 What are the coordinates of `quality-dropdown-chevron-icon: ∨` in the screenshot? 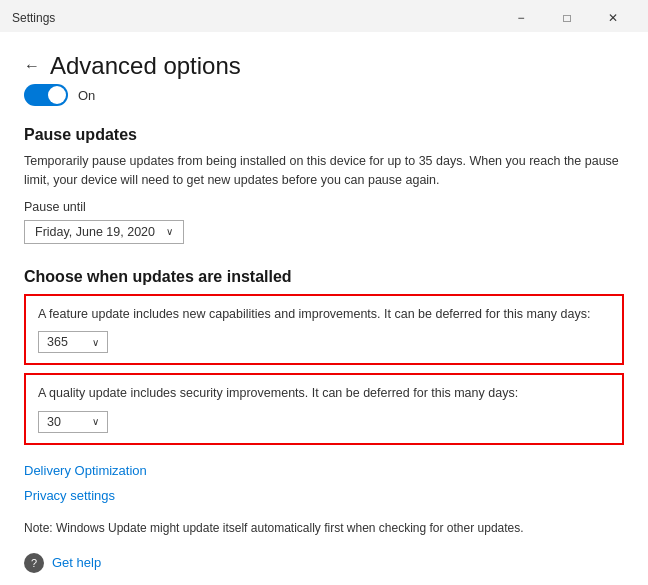 It's located at (96, 422).